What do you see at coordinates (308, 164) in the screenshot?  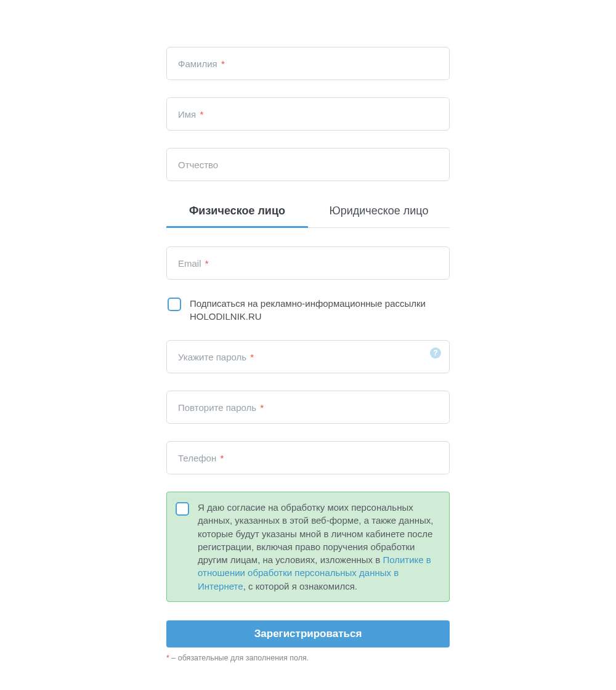 I see `patronymic-input` at bounding box center [308, 164].